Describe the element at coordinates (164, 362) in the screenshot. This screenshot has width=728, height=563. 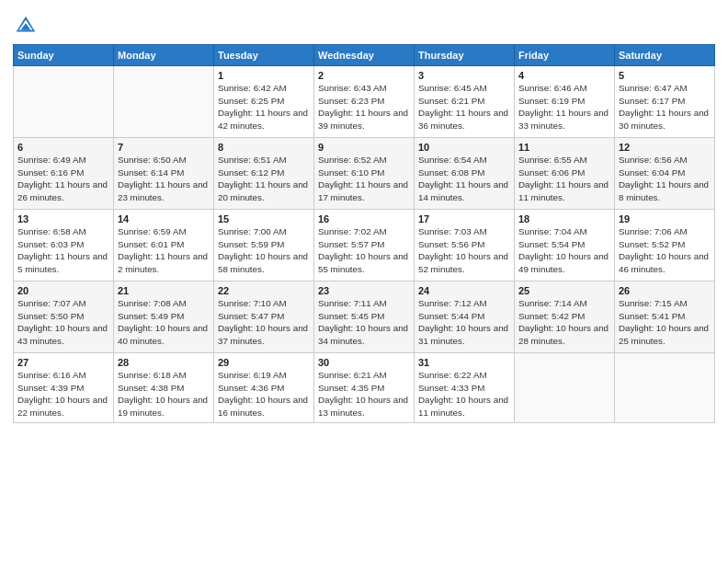
I see `day-number: 28` at that location.